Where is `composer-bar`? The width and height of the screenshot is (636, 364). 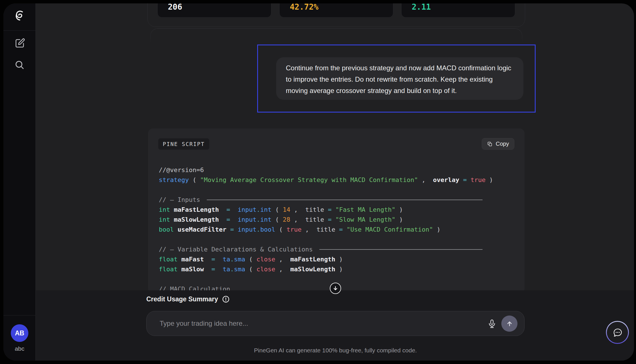 composer-bar is located at coordinates (335, 323).